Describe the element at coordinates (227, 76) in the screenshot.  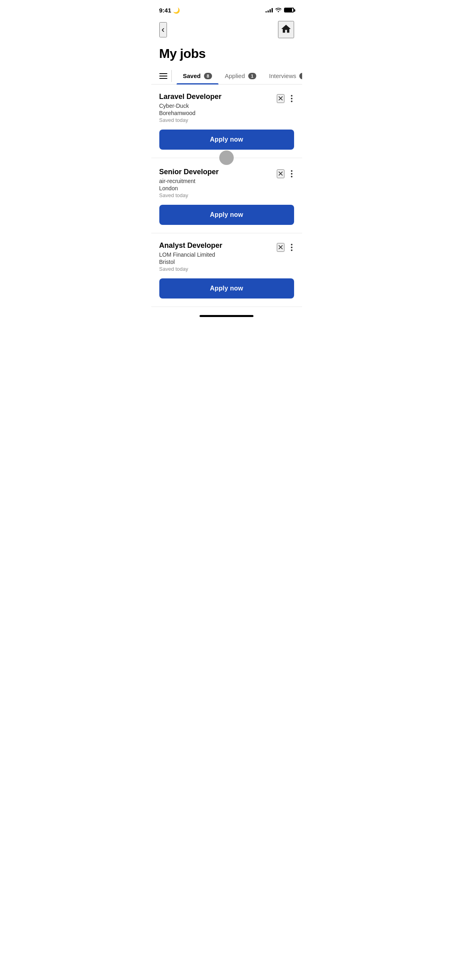
I see `tabs-container: Saved 8 Applied 1 Interviews 0` at that location.